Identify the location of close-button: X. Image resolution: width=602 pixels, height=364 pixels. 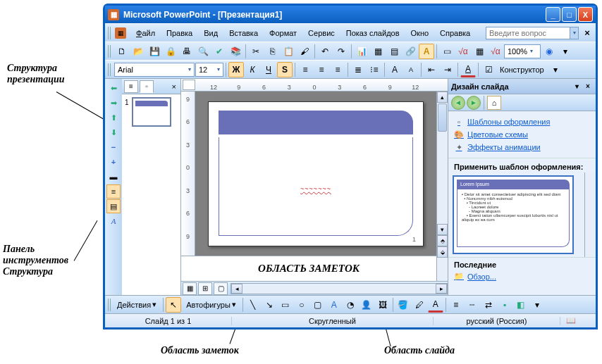
(585, 14).